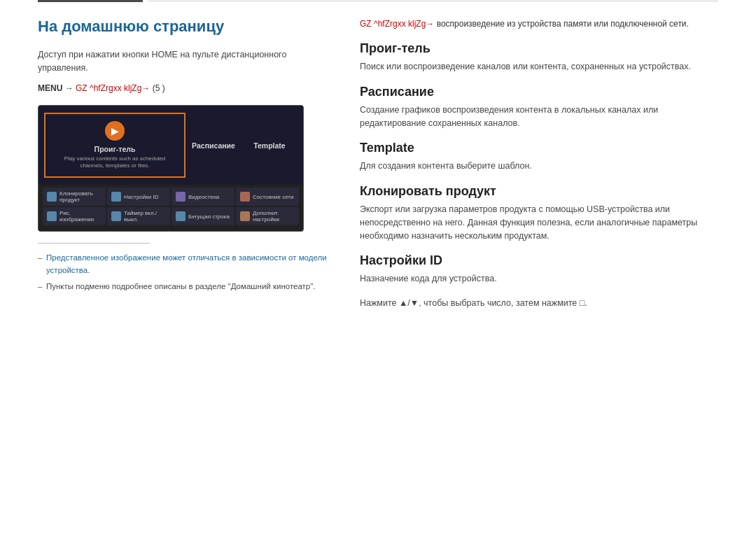  What do you see at coordinates (539, 223) in the screenshot?
I see `section-body-clone: Экспорт или загрузка параметров продукта…` at bounding box center [539, 223].